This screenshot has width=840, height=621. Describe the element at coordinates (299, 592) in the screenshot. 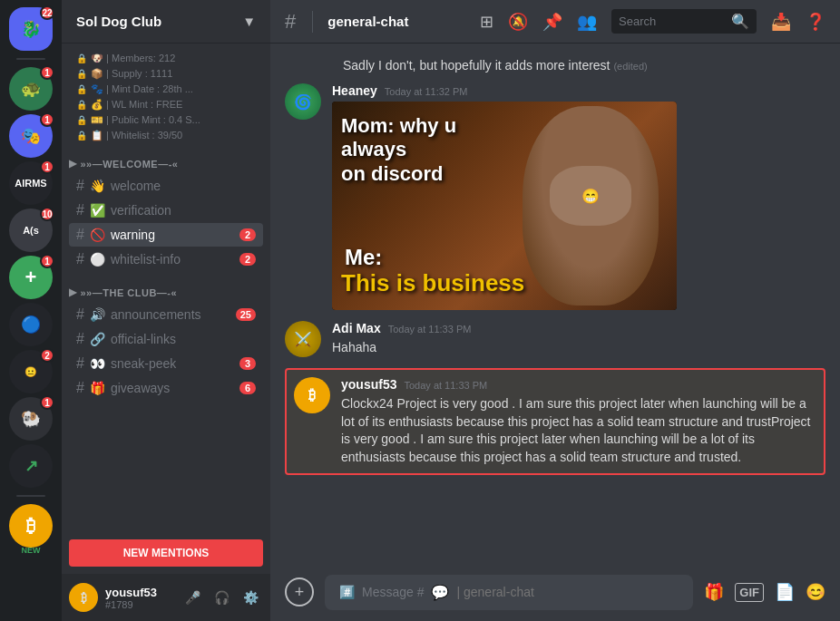

I see `add-button: +` at that location.